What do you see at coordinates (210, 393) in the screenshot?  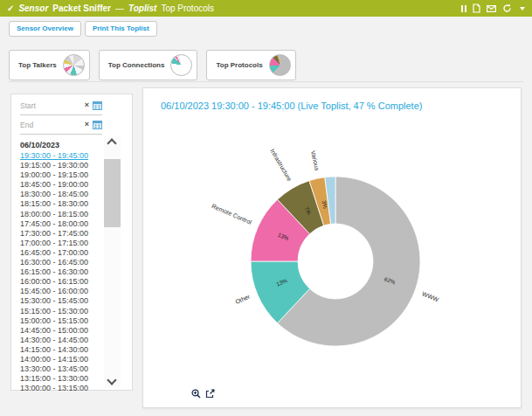 I see `open-external-icon` at bounding box center [210, 393].